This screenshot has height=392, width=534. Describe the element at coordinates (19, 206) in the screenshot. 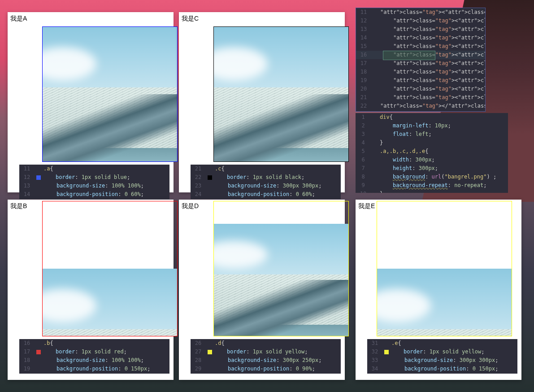

I see `label-b: 我是B` at that location.